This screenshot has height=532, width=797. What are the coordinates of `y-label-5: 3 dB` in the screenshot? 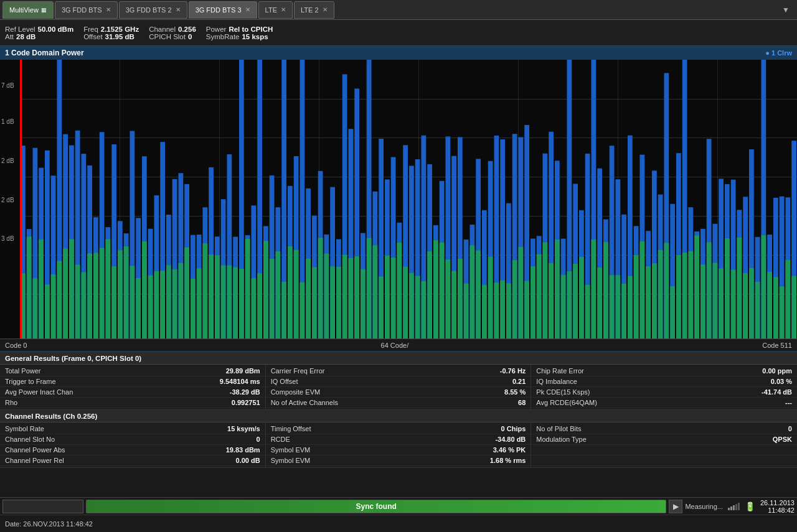 It's located at (7, 239).